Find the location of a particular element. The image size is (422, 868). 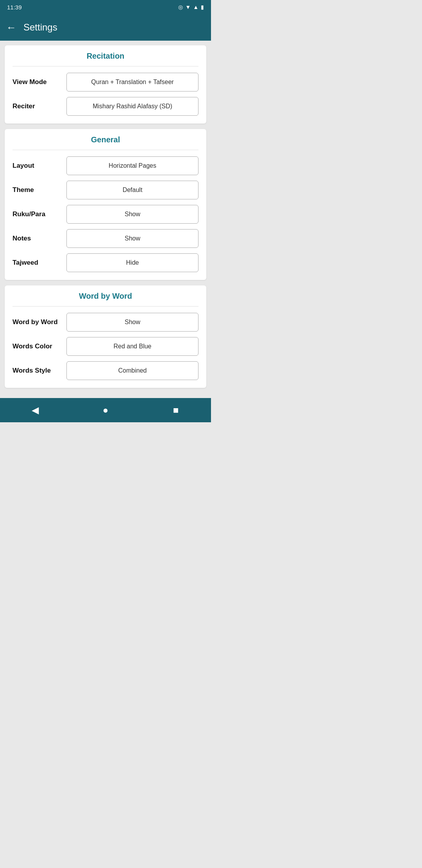

setting-row-word-by-word-1: Words ColorRed and Blue is located at coordinates (106, 346).